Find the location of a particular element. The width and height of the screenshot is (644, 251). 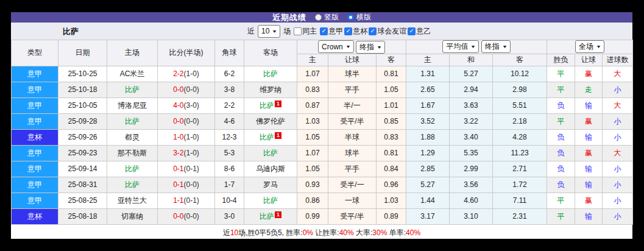

handicap-result: 走 is located at coordinates (589, 90).